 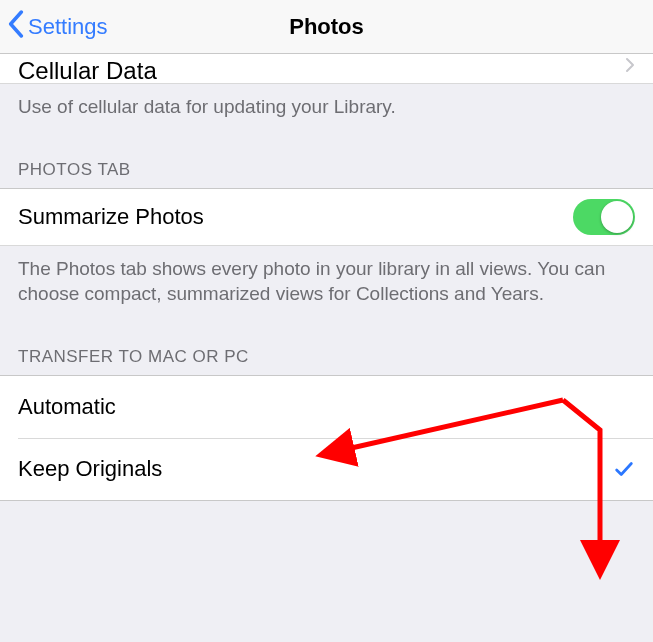 What do you see at coordinates (326, 160) in the screenshot?
I see `photos-tab-header: PHOTOS TAB` at bounding box center [326, 160].